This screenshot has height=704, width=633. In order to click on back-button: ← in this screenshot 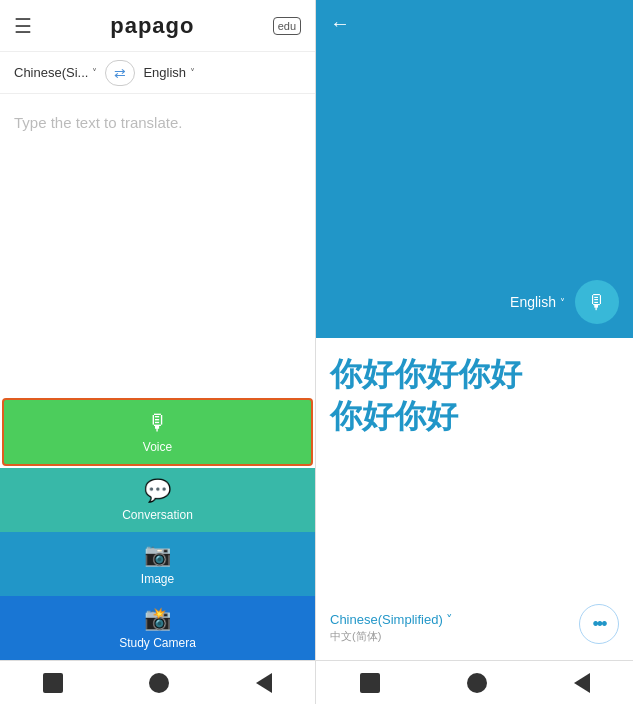, I will do `click(474, 24)`.